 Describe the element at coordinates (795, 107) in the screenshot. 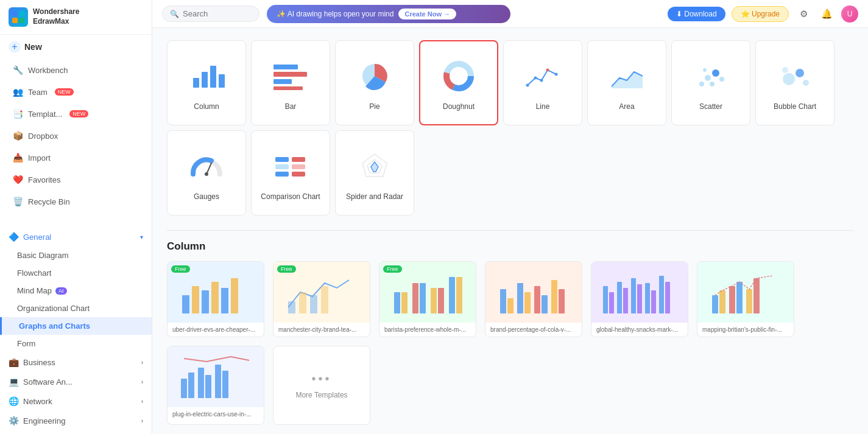

I see `bubble-label: Bubble Chart` at that location.